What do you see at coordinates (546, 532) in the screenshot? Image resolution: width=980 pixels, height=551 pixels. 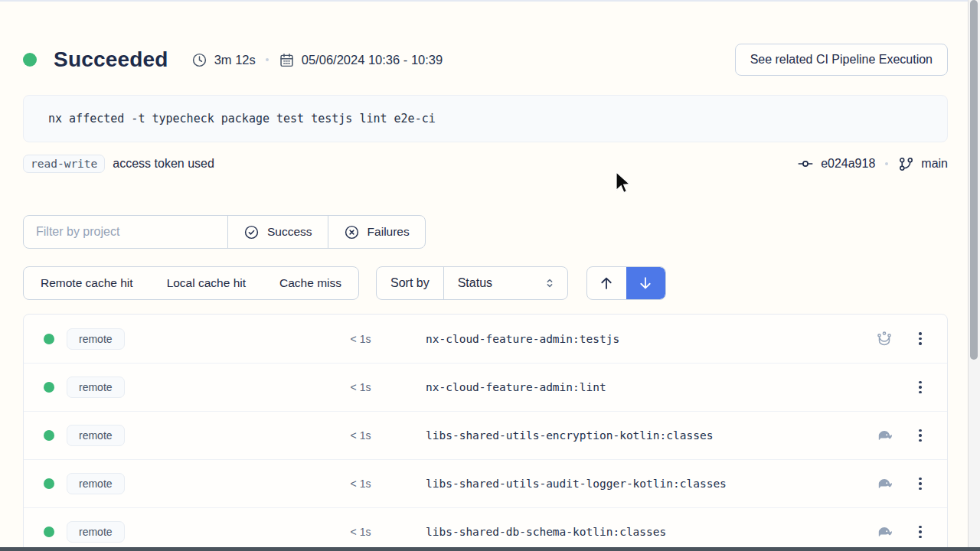 I see `task-name: libs-shared-db-schema-kotlin:classes` at bounding box center [546, 532].